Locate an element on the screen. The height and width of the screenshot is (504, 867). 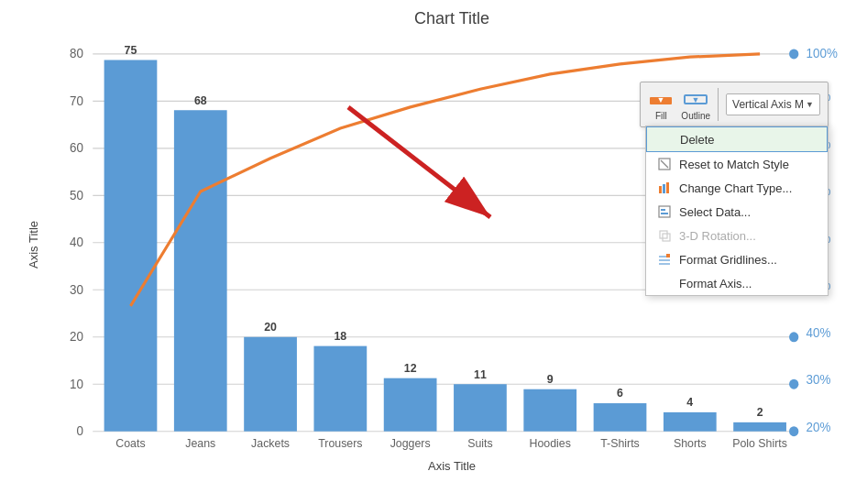
format-axis-icon is located at coordinates (664, 283).